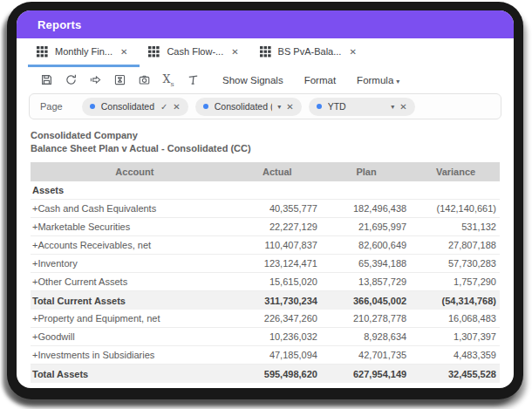 This screenshot has height=409, width=532. Describe the element at coordinates (265, 263) in the screenshot. I see `table-row: +Inventory 123,124,471 65,394,188 57,730…` at that location.